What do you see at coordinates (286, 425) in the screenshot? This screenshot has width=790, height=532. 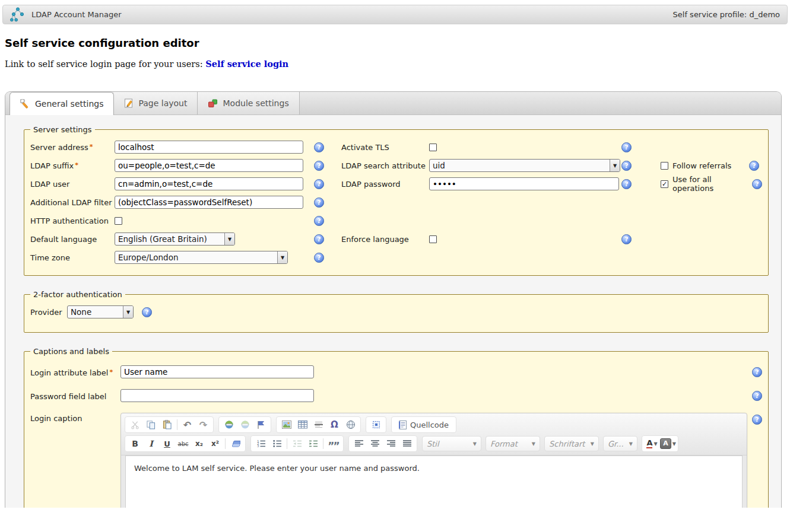 I see `image-icon` at bounding box center [286, 425].